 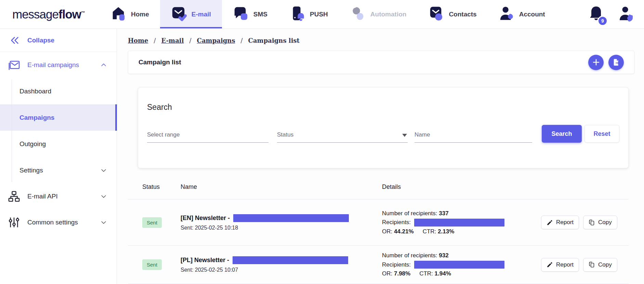 I want to click on status-select-input, so click(x=342, y=135).